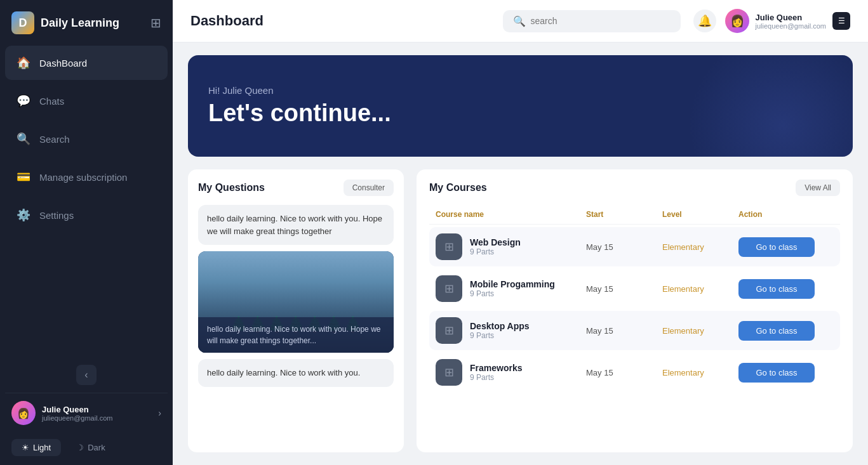 The image size is (868, 465). I want to click on chats-icon: 💬, so click(23, 101).